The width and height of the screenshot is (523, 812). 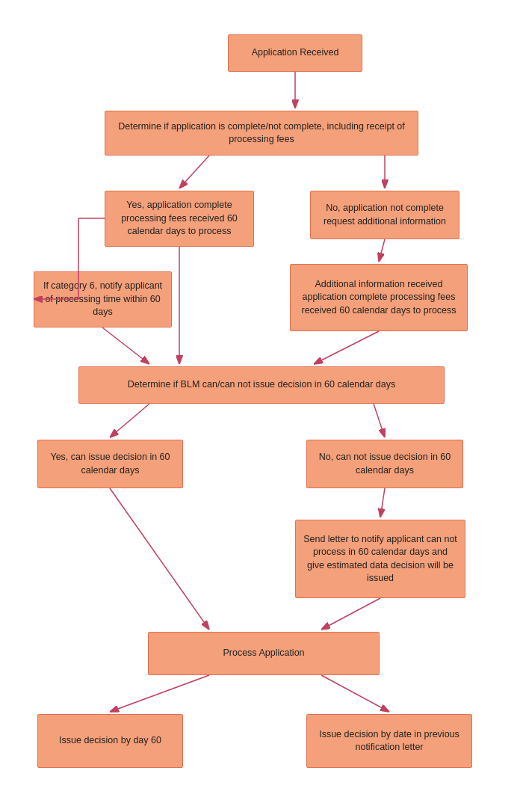 I want to click on yes-issue-label: Yes, can issue decision in 60 calendar d…, so click(x=111, y=464).